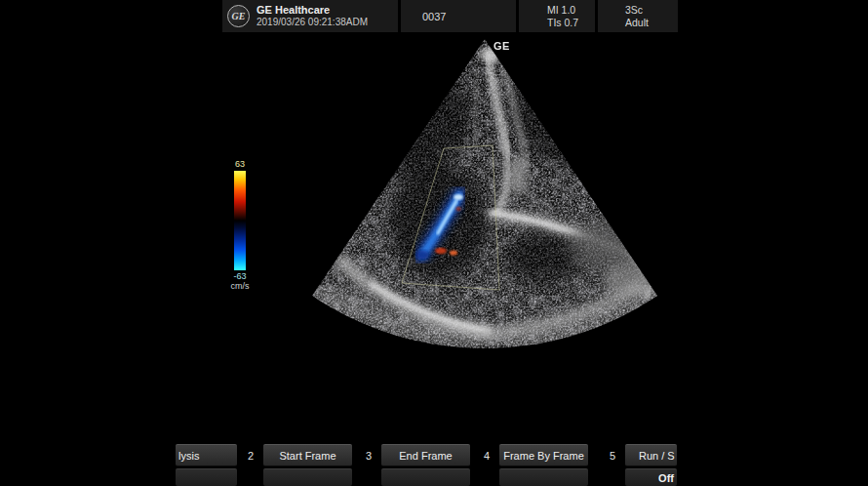 The image size is (868, 486). Describe the element at coordinates (572, 10) in the screenshot. I see `mi-value: MI 1.0` at that location.